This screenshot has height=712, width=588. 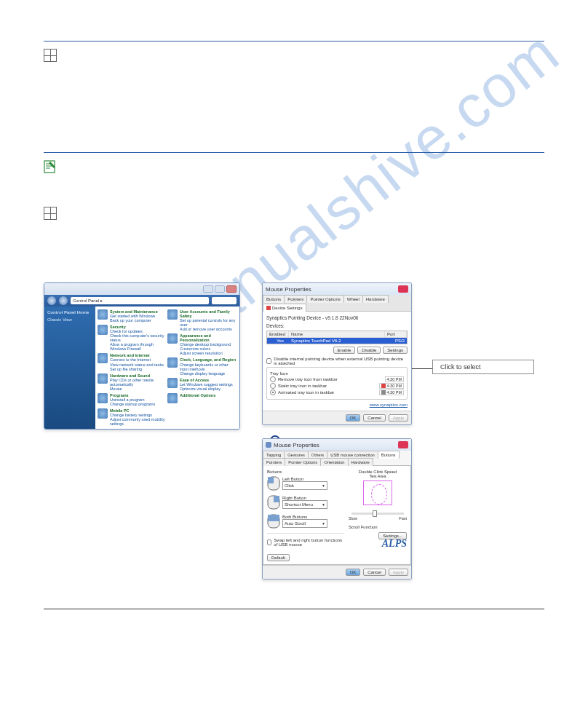 What do you see at coordinates (224, 301) in the screenshot?
I see `search-input` at bounding box center [224, 301].